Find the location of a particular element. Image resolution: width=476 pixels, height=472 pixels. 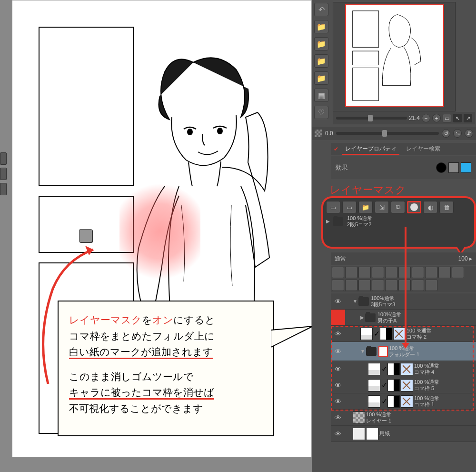

new-layer-icon: ▭ is located at coordinates (333, 207).